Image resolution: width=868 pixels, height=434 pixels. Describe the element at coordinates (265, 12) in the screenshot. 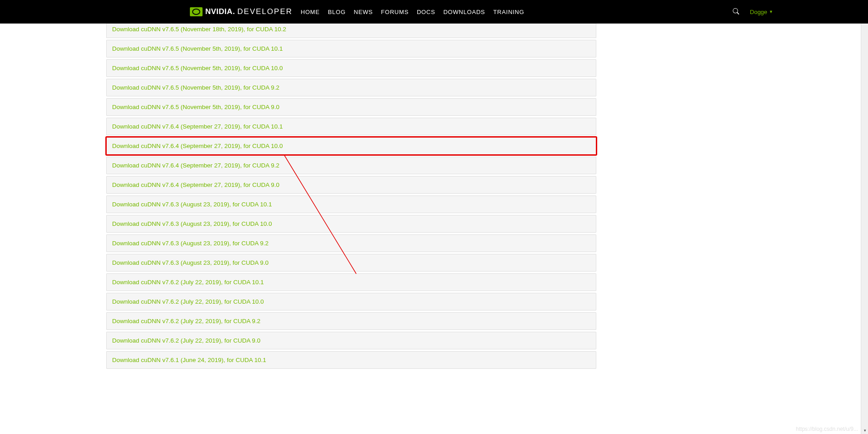

I see `logo-sub: DEVELOPER` at that location.